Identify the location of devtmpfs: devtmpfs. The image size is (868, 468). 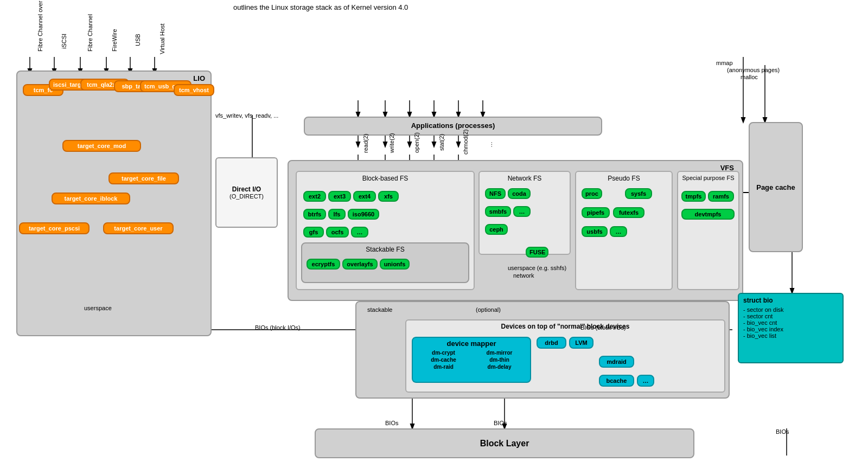
(708, 214).